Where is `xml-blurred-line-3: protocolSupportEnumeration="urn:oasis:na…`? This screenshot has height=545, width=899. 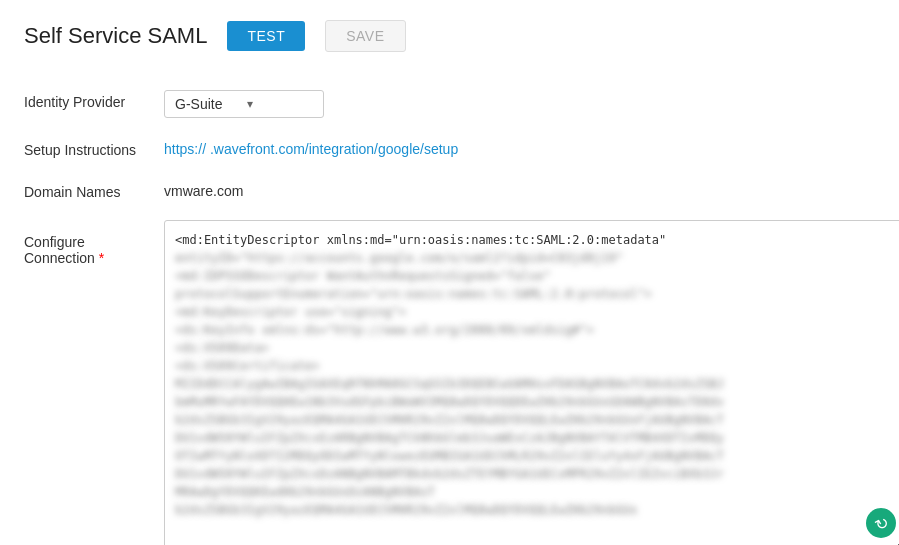
xml-blurred-line-3: protocolSupportEnumeration="urn:oasis:na… is located at coordinates (534, 294).